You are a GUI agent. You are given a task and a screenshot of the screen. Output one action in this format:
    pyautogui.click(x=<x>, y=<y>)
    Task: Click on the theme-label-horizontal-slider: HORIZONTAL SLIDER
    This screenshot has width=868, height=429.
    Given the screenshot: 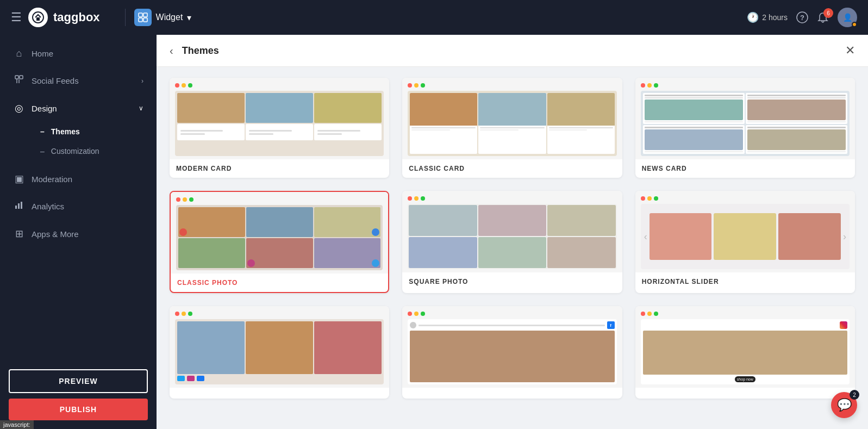 What is the action you would take?
    pyautogui.click(x=745, y=282)
    